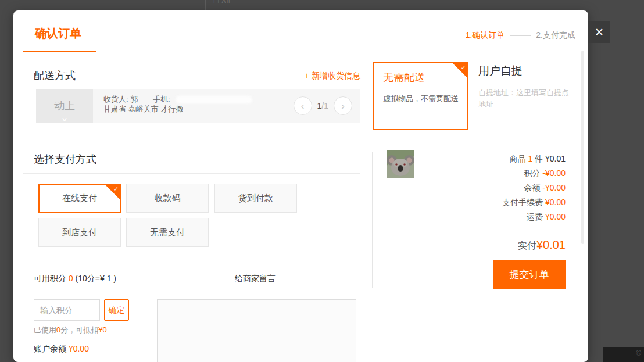 The image size is (644, 362). What do you see at coordinates (325, 106) in the screenshot?
I see `pagination-total: /1` at bounding box center [325, 106].